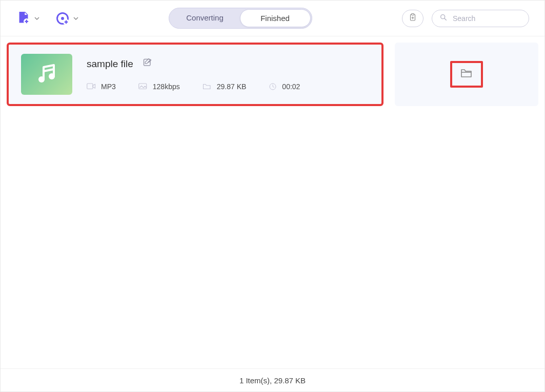  What do you see at coordinates (273, 380) in the screenshot?
I see `footer-summary: 1 Item(s), 29.87 KB` at bounding box center [273, 380].